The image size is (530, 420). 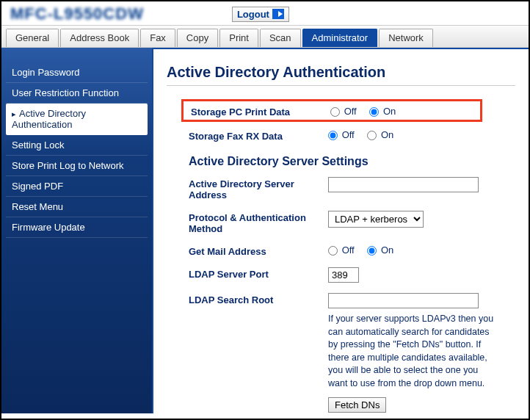 What do you see at coordinates (258, 273) in the screenshot?
I see `ldap-port-label: LDAP Server Port` at bounding box center [258, 273].